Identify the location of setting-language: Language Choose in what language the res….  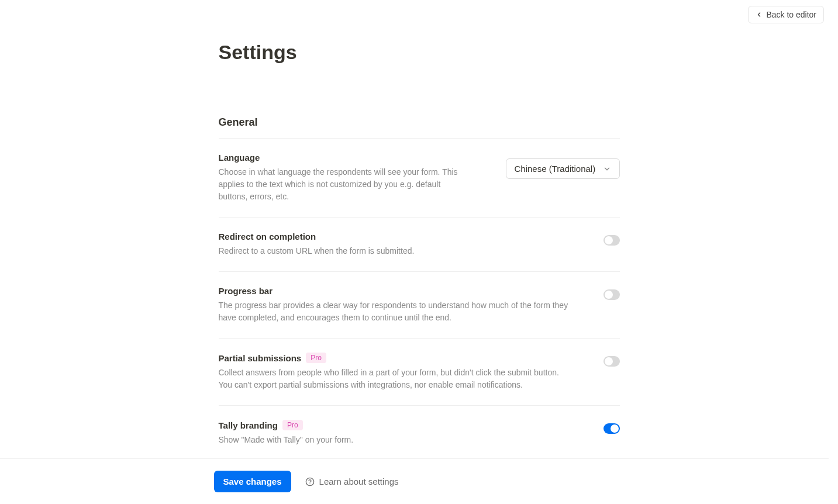
(419, 178).